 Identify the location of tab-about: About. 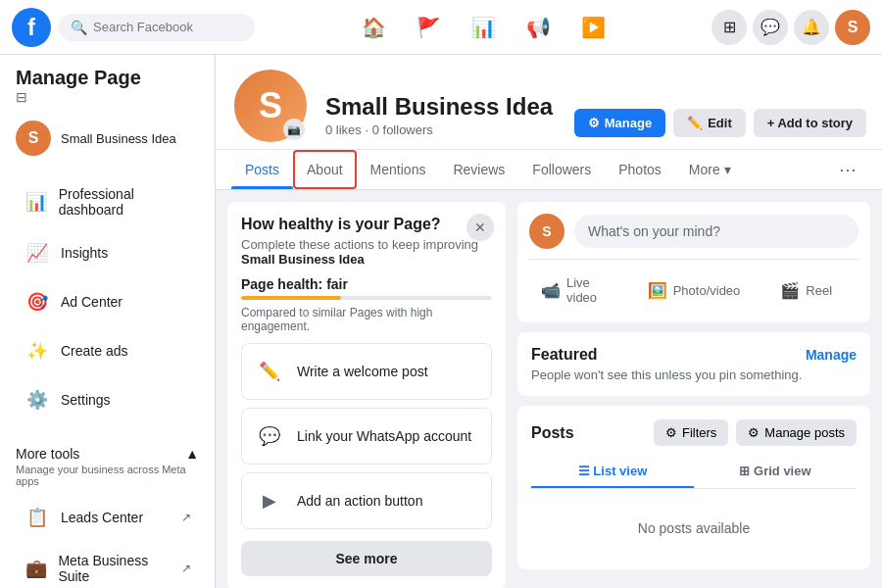
(325, 170).